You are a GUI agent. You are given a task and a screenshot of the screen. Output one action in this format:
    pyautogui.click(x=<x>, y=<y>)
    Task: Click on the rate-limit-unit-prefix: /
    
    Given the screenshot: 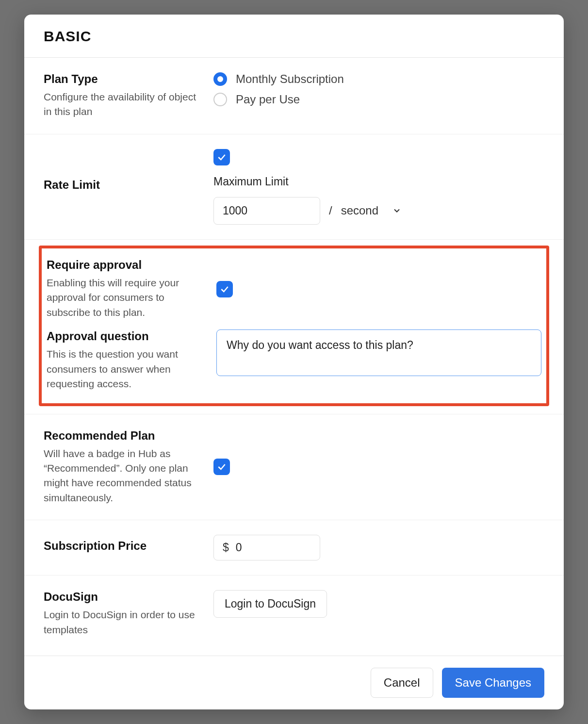 What is the action you would take?
    pyautogui.click(x=331, y=211)
    